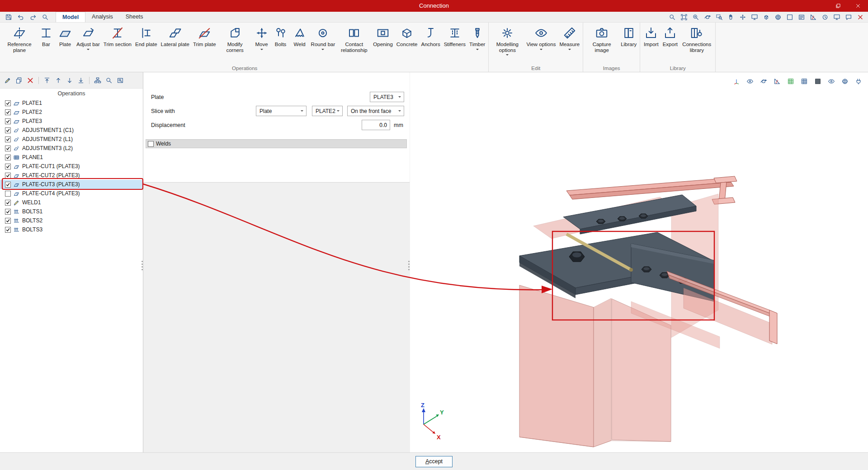  Describe the element at coordinates (323, 38) in the screenshot. I see `ribbon-button-round-bar: Round bar` at that location.